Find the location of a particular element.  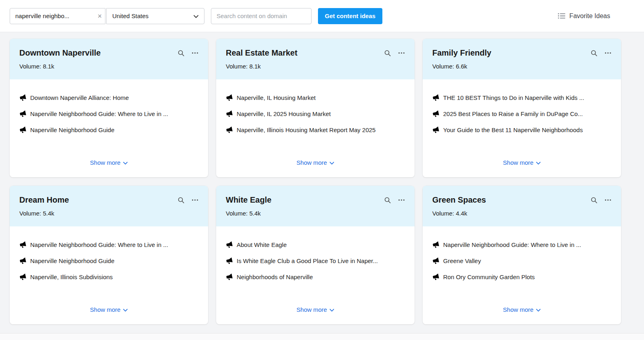

list-item: Ron Ory Community Garden Plots is located at coordinates (522, 277).